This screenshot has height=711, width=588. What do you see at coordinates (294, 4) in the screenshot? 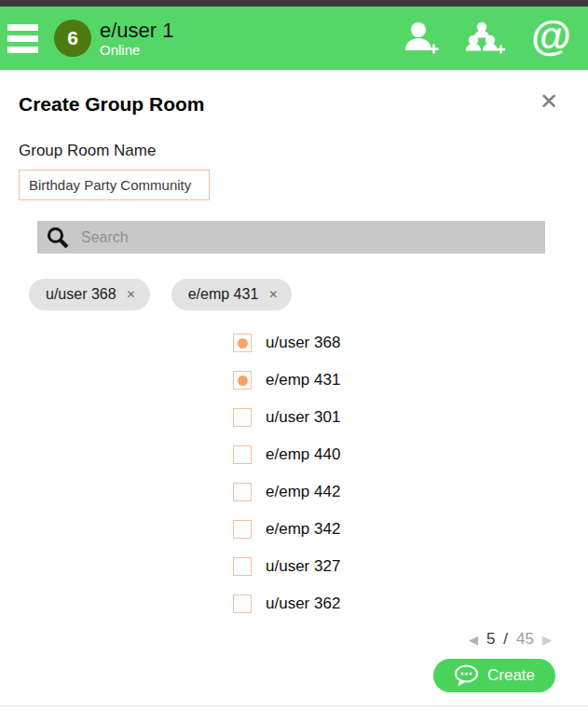
I see `window-top-strip` at bounding box center [294, 4].